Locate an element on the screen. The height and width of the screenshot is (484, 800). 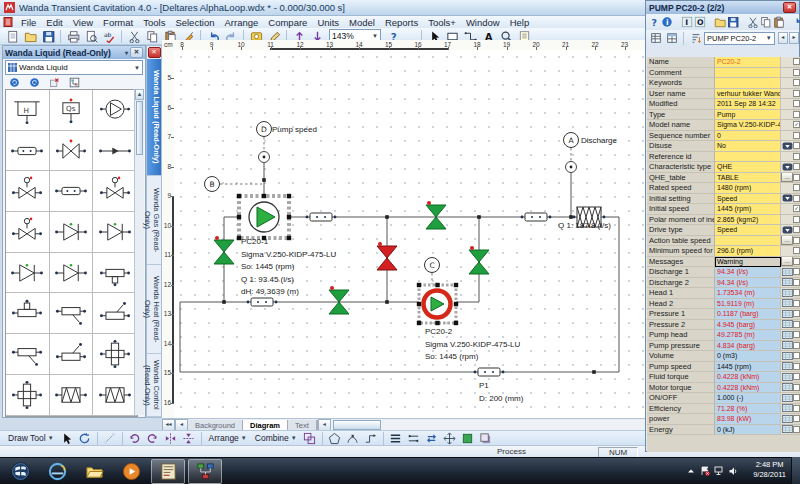
paste-icon is located at coordinates (779, 22).